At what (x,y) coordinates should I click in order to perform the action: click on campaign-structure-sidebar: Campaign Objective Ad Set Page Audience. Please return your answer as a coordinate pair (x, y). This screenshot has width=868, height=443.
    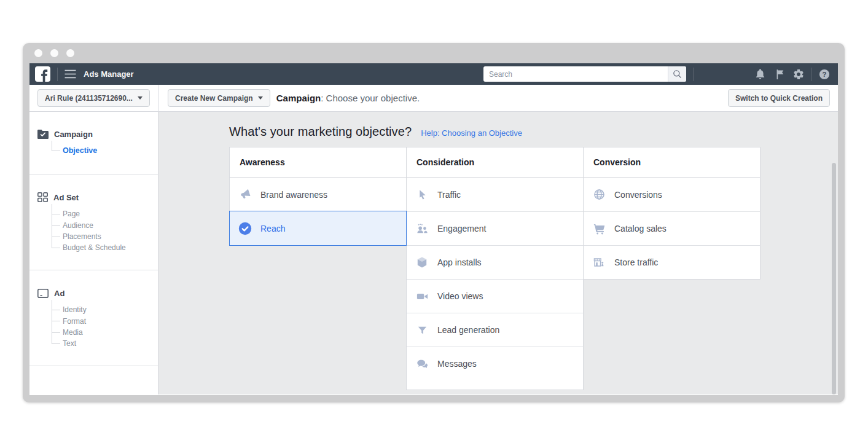
    Looking at the image, I should click on (94, 253).